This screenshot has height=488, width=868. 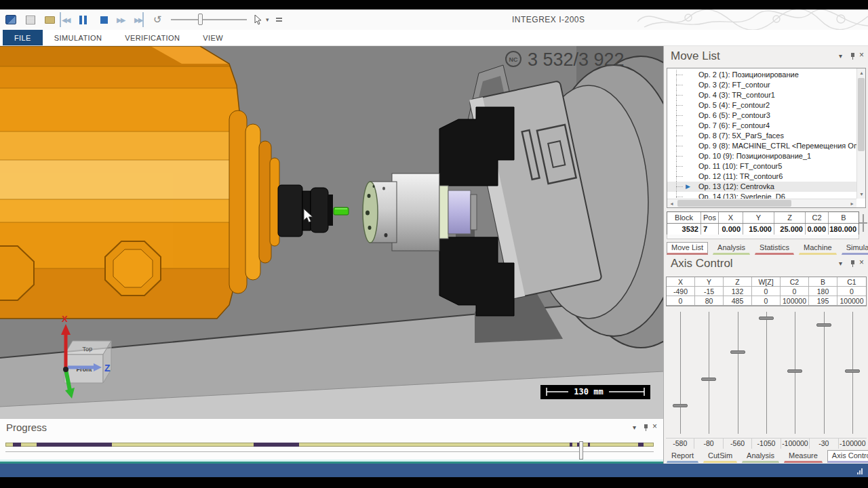 What do you see at coordinates (258, 20) in the screenshot?
I see `select-pointer-icon` at bounding box center [258, 20].